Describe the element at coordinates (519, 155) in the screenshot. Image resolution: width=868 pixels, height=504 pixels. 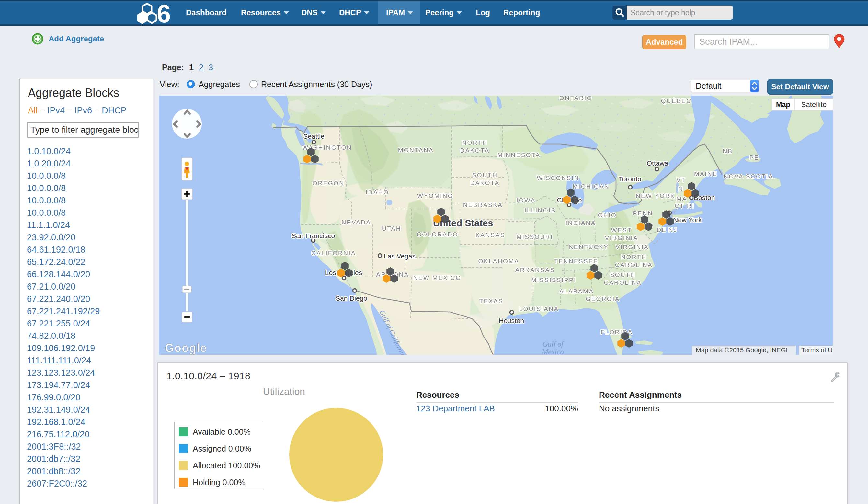
I see `svg-text: MINNESOTA` at that location.